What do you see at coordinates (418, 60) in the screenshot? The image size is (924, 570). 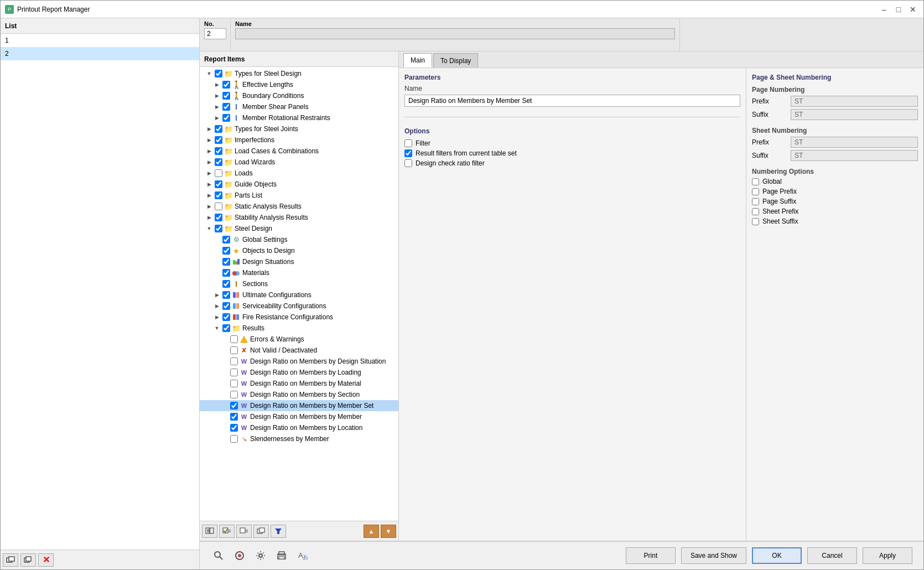 I see `tab-main: Main` at bounding box center [418, 60].